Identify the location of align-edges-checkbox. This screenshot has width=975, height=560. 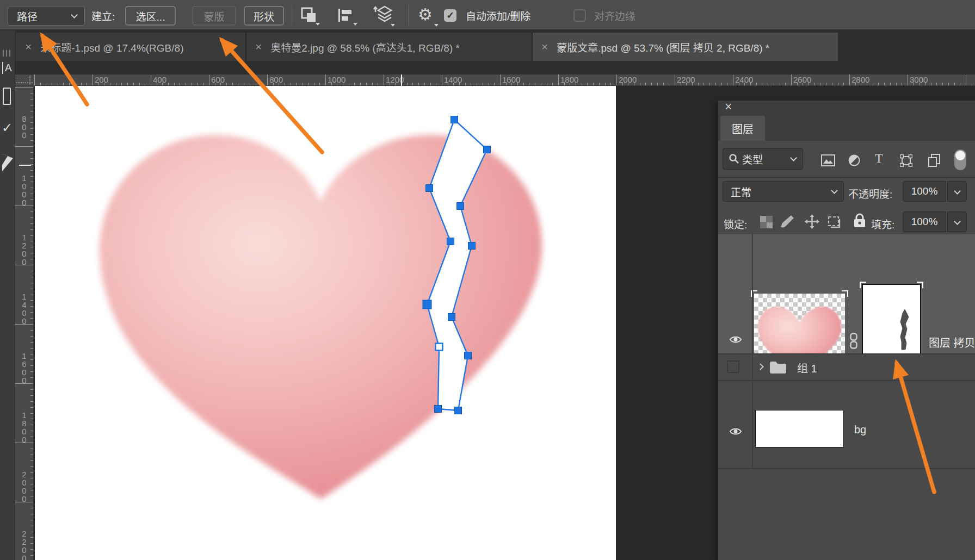
(580, 15).